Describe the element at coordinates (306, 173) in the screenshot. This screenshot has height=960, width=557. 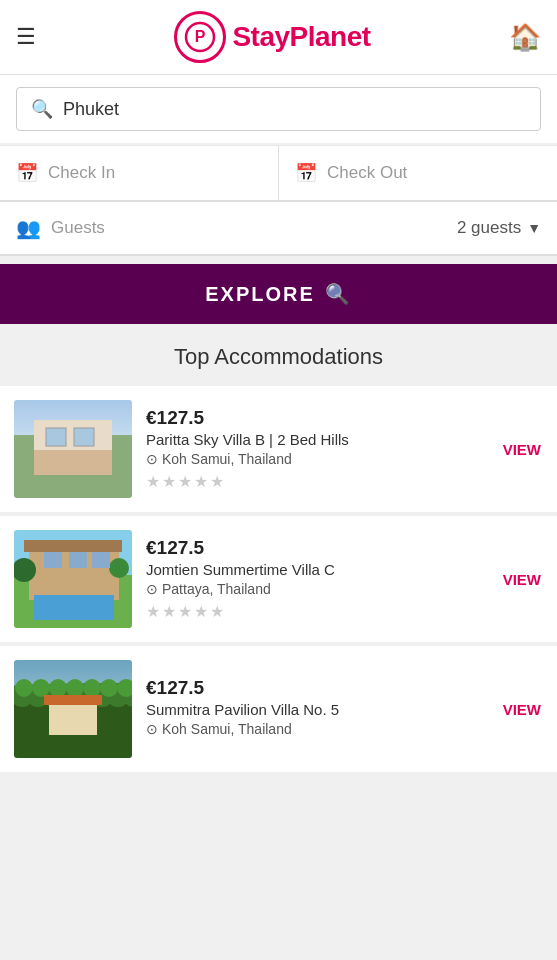
I see `checkout-calendar-icon: 📅` at that location.